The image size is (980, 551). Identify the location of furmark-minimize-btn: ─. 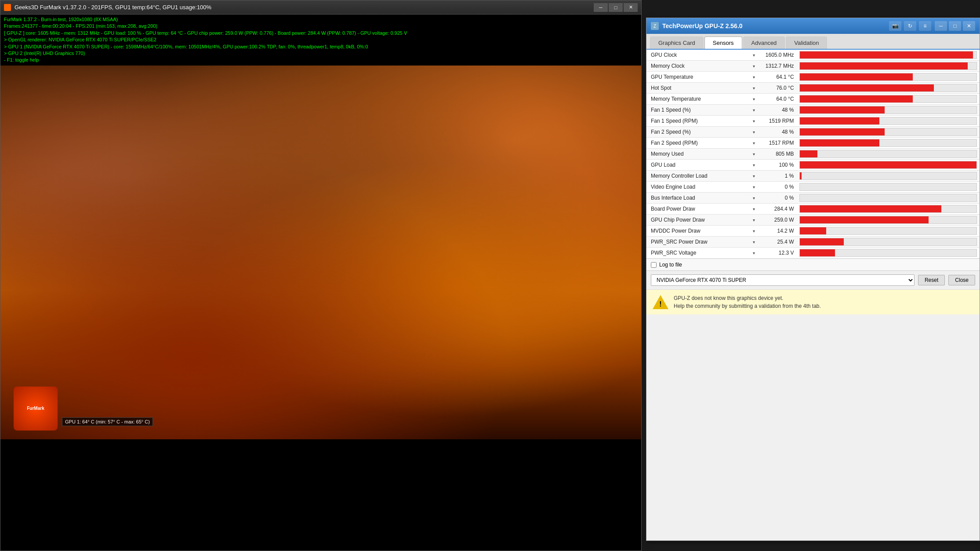
(601, 7).